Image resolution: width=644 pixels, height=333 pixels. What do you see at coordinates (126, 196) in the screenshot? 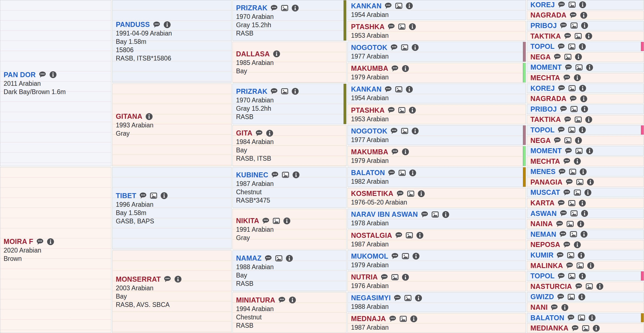
I see `horse-name-link: TIBET` at bounding box center [126, 196].